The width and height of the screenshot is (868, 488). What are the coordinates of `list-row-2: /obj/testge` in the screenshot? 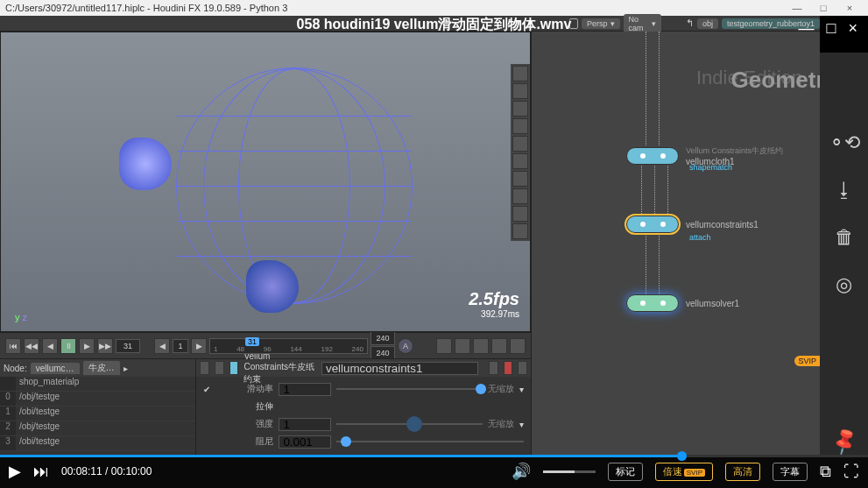 It's located at (105, 428).